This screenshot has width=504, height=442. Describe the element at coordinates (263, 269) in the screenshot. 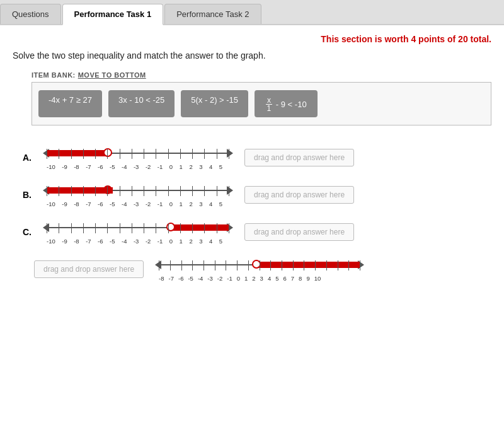

I see `nl-row-bottom: drag and drop answer here` at that location.